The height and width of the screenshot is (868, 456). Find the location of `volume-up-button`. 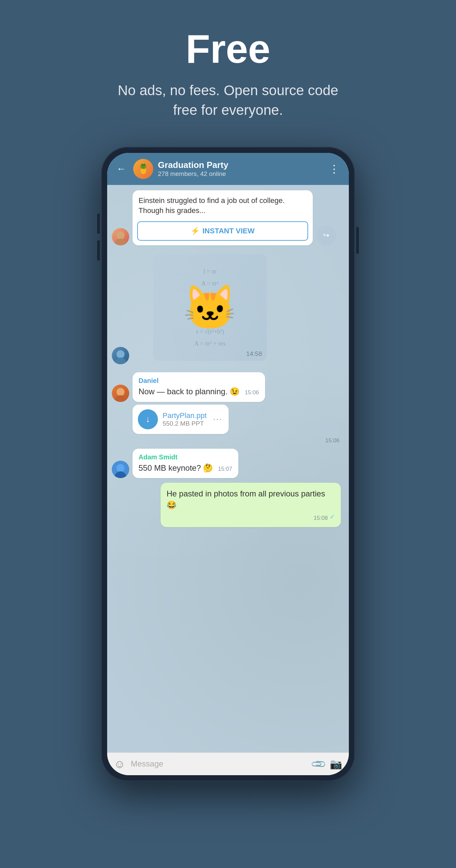

volume-up-button is located at coordinates (98, 224).